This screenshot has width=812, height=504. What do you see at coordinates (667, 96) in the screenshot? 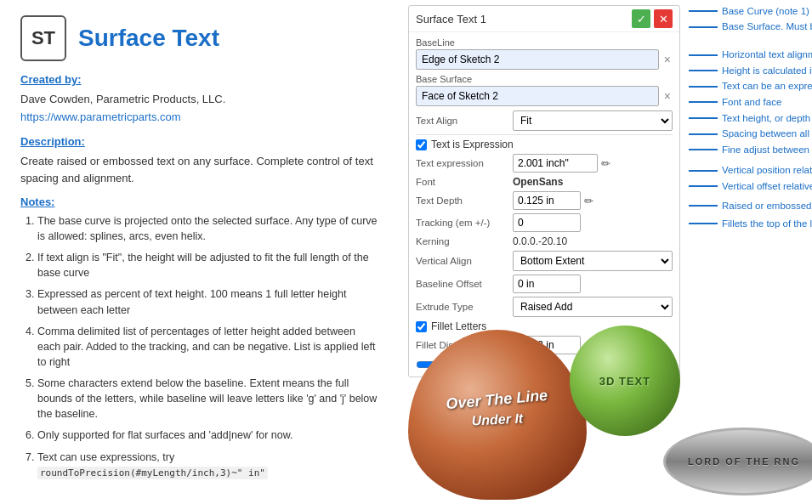
I see `base-surface-clear-button: ×` at bounding box center [667, 96].